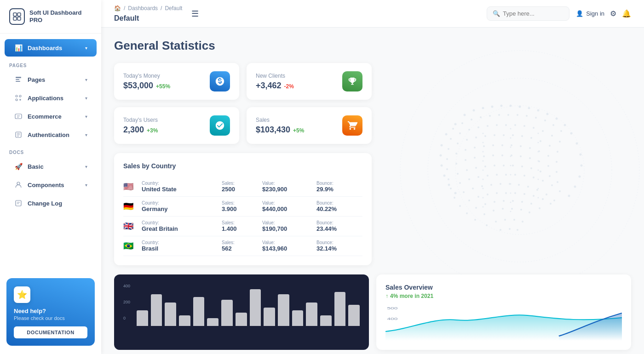  I want to click on sidebar-item-changelog: Change Log, so click(51, 203).